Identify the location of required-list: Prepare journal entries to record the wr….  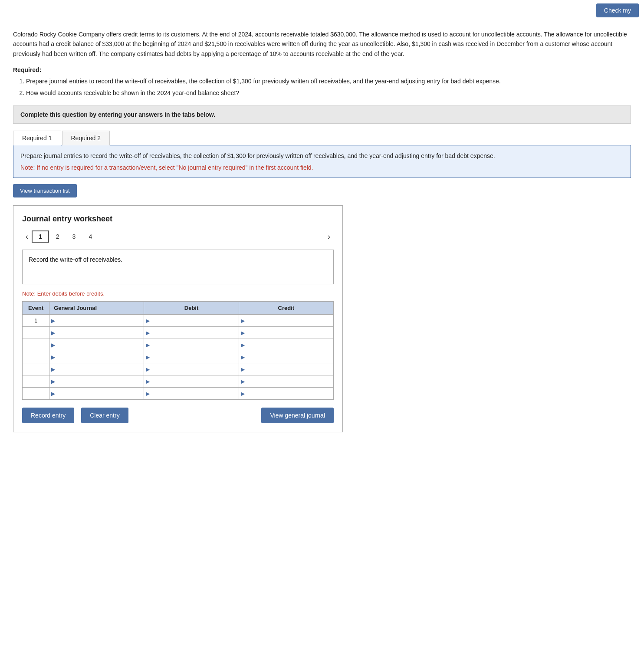
(329, 87).